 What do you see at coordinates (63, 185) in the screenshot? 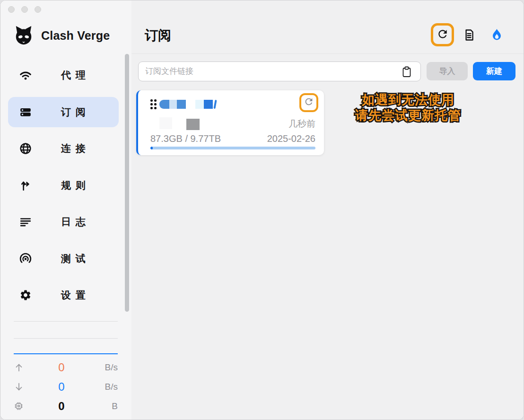
I see `sidebar-item-rules: 规 则` at bounding box center [63, 185].